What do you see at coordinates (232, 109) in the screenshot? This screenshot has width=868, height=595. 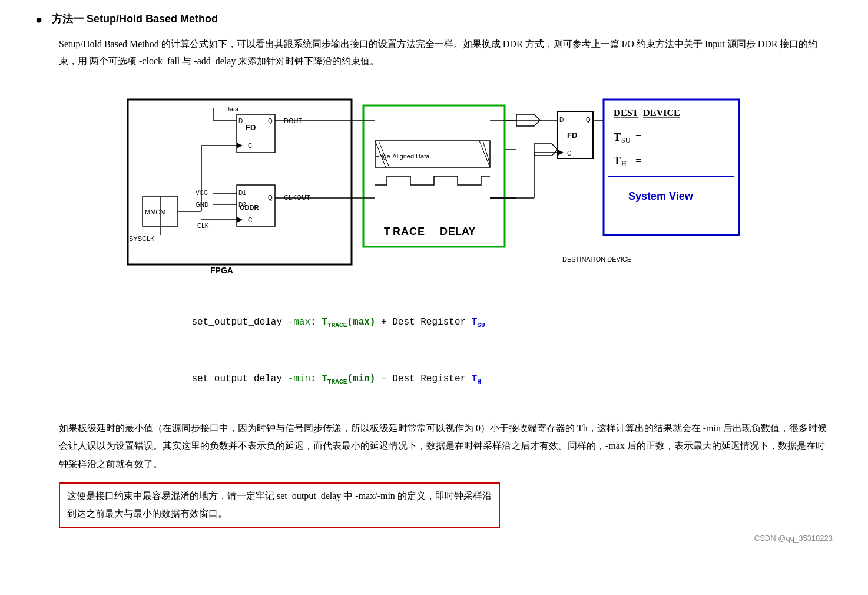 I see `svg-text: Data` at bounding box center [232, 109].